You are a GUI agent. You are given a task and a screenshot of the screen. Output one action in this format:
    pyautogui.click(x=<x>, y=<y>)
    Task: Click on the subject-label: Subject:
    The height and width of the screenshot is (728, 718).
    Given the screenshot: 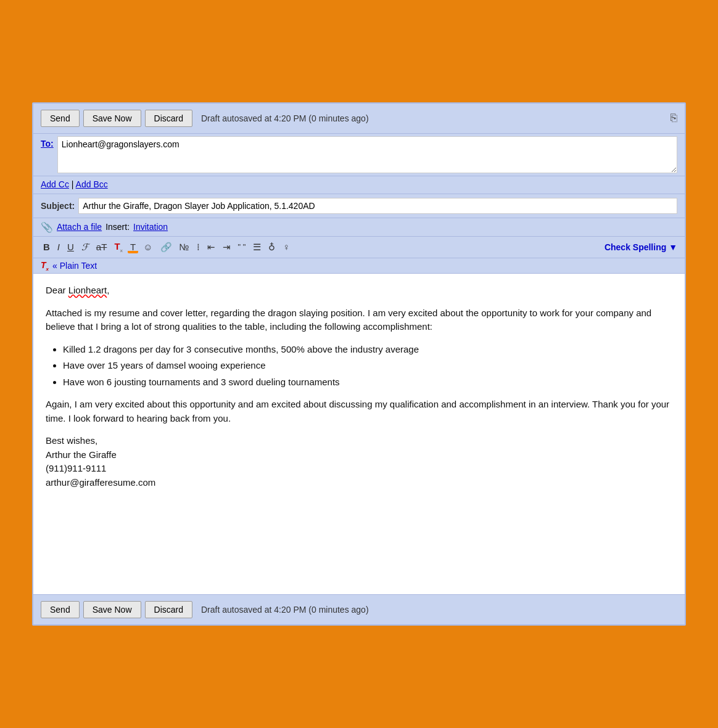 What is the action you would take?
    pyautogui.click(x=58, y=206)
    